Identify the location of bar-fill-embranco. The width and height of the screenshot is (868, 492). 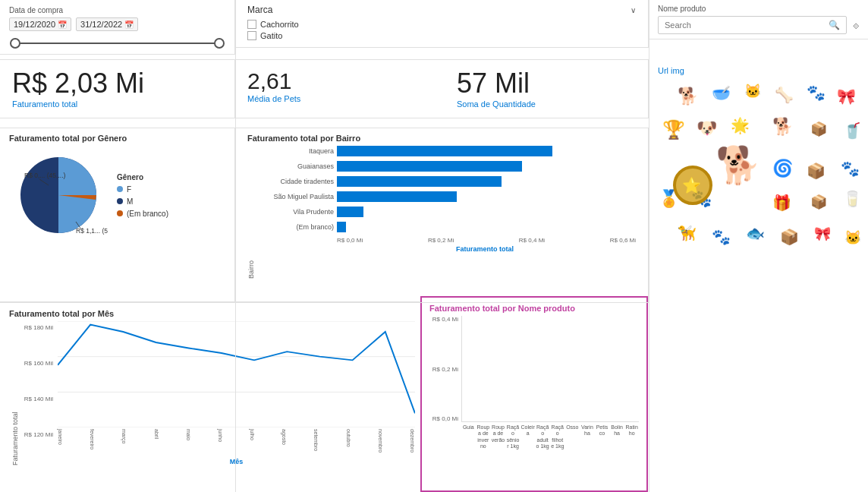
(341, 227).